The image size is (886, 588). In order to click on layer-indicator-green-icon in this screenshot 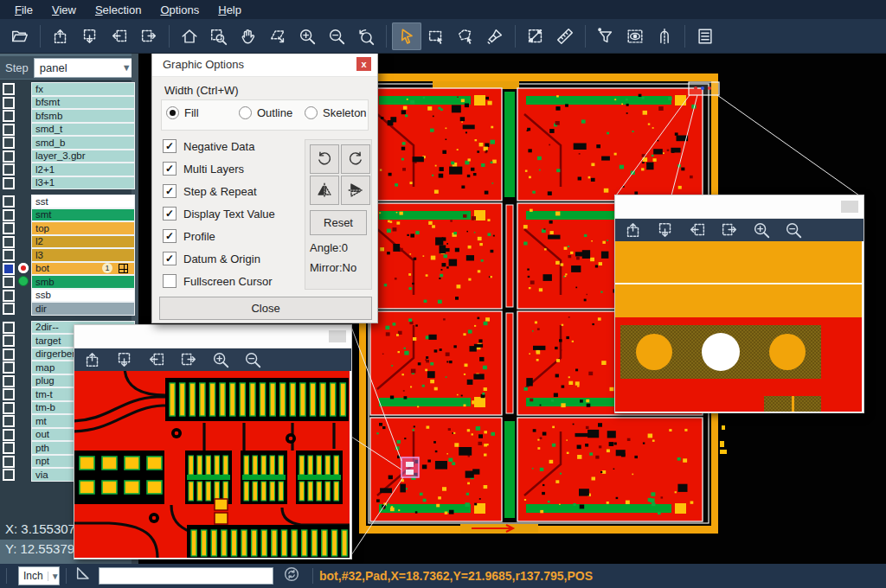, I will do `click(23, 281)`.